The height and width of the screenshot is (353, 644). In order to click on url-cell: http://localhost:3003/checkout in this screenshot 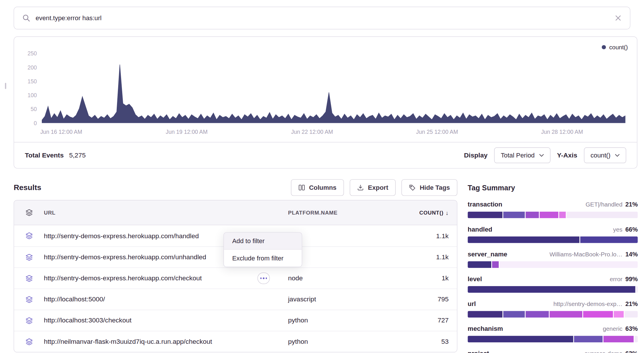, I will do `click(166, 320)`.